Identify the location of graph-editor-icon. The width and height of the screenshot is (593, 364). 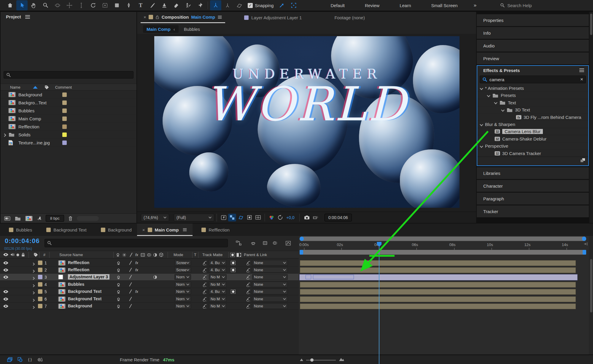
(288, 243).